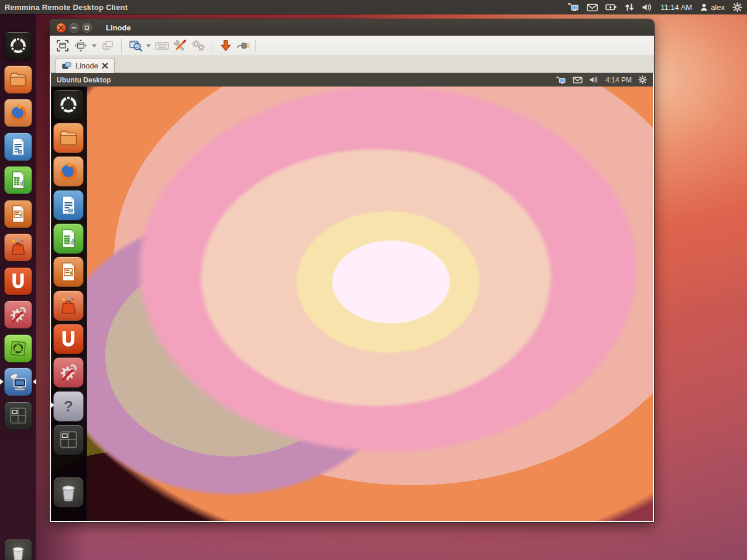  I want to click on scaled-view-button, so click(135, 46).